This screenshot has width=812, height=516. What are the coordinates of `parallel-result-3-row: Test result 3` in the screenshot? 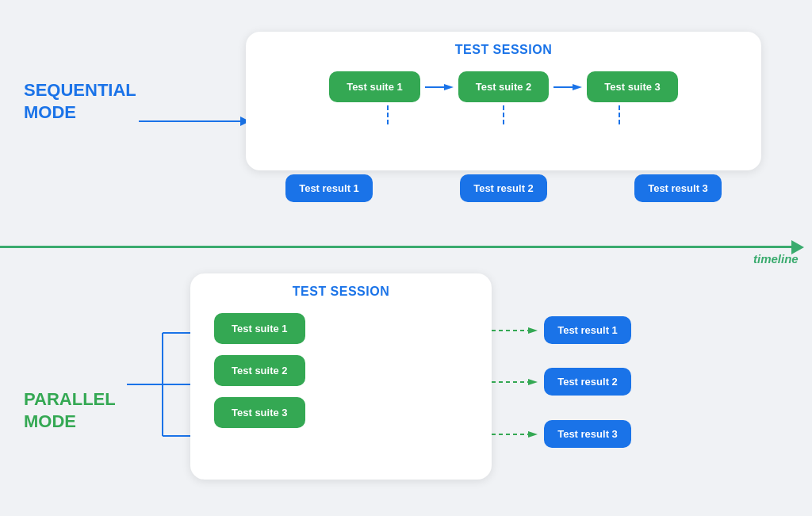 It's located at (561, 434).